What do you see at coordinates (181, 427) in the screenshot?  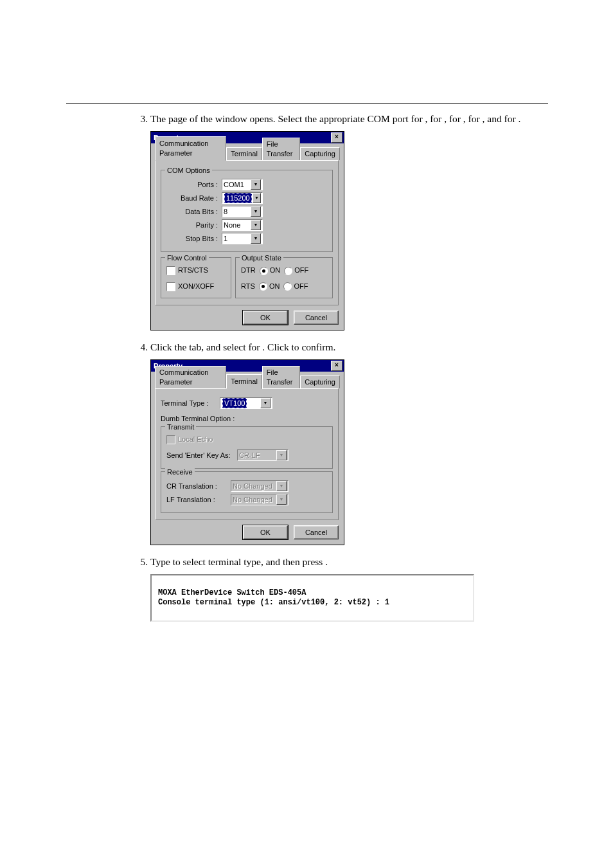 I see `legend-transmit: Transmit` at bounding box center [181, 427].